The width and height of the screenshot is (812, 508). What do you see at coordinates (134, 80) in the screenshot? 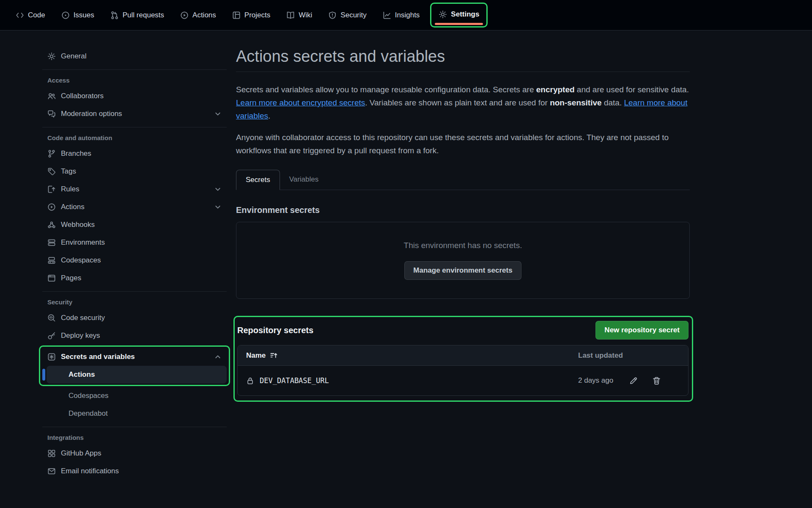
I see `sidebar-section-access: Access` at bounding box center [134, 80].